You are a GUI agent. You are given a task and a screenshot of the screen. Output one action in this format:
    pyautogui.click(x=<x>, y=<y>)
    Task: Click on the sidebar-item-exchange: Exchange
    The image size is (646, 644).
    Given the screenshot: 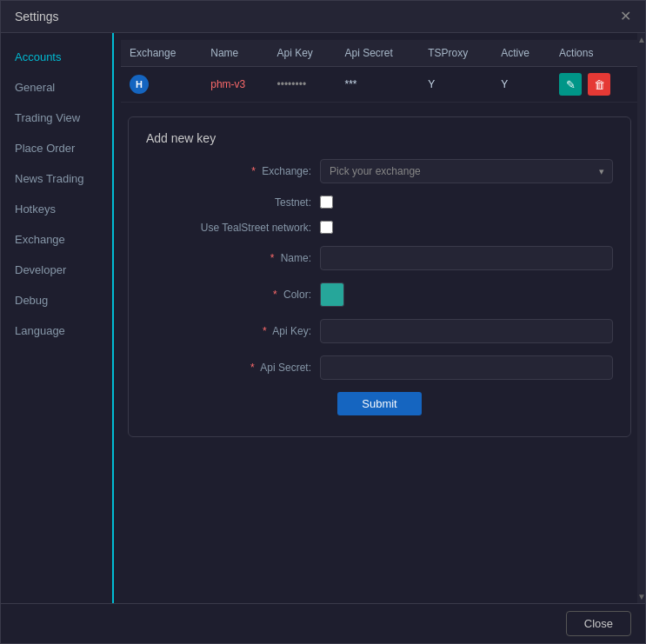 What is the action you would take?
    pyautogui.click(x=57, y=240)
    